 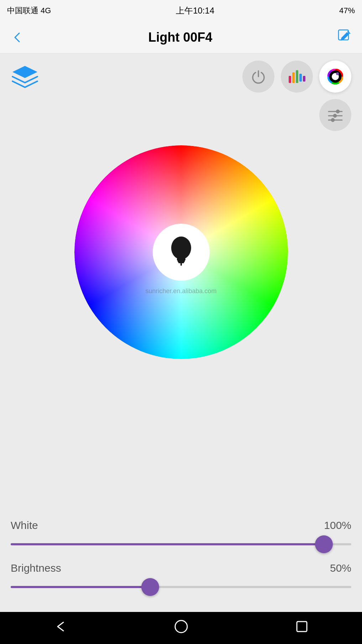 What do you see at coordinates (181, 11) in the screenshot?
I see `status-bar: 中国联通 4G 上午10:14 47%` at bounding box center [181, 11].